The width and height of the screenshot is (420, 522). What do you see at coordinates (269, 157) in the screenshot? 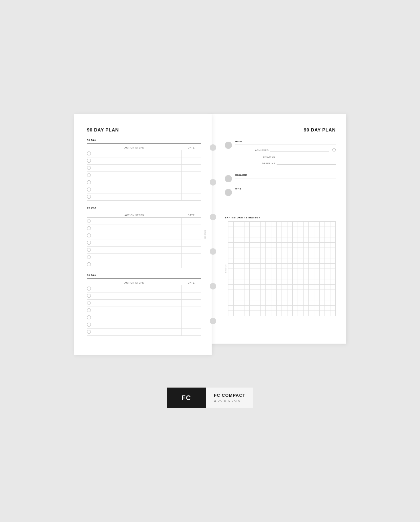
I see `created-label: CREATED` at bounding box center [269, 157].